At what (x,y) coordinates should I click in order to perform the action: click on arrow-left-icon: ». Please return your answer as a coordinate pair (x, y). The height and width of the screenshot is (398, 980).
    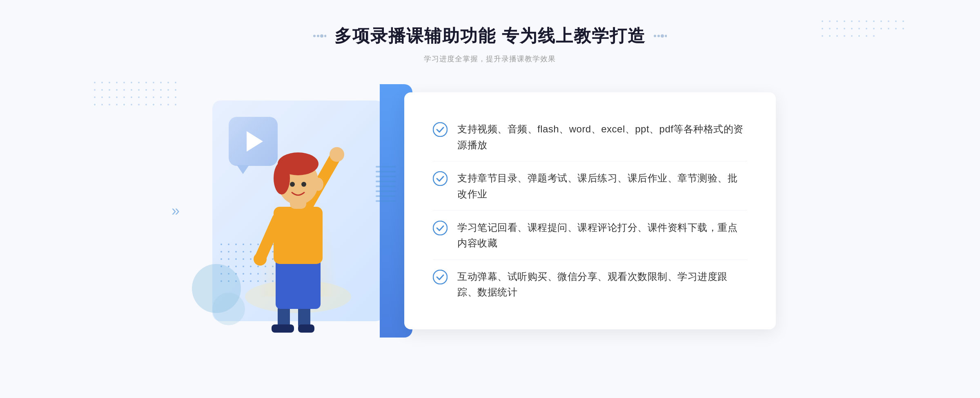
    Looking at the image, I should click on (176, 211).